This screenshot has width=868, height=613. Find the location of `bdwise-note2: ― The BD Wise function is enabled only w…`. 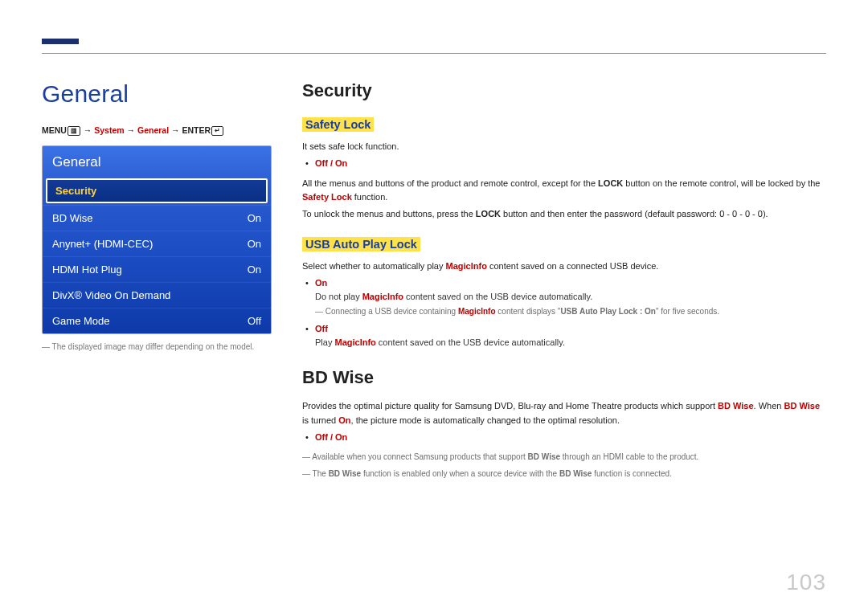

bdwise-note2: ― The BD Wise function is enabled only w… is located at coordinates (564, 474).